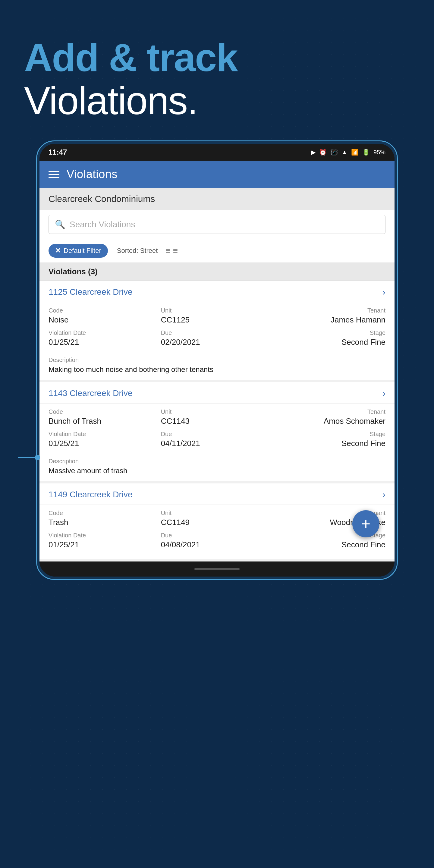 The width and height of the screenshot is (434, 868). Describe the element at coordinates (105, 338) in the screenshot. I see `violation-1-date-col: Violation Date 01/25/21` at that location.